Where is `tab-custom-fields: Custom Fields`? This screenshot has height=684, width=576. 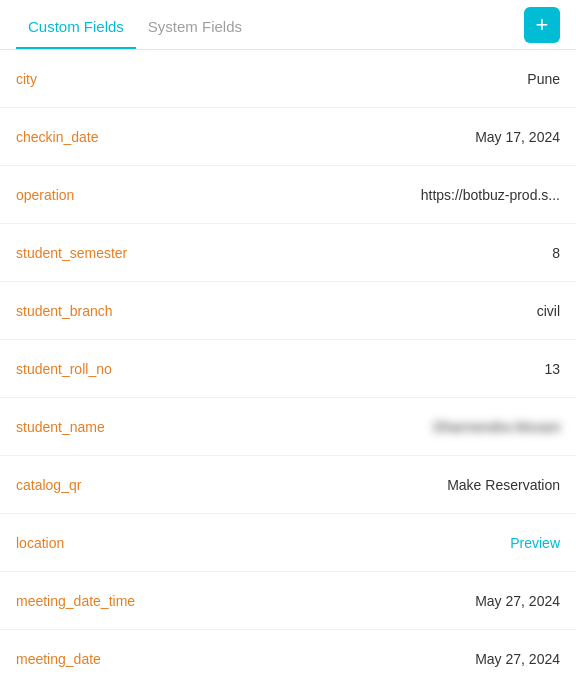 tab-custom-fields: Custom Fields is located at coordinates (76, 24).